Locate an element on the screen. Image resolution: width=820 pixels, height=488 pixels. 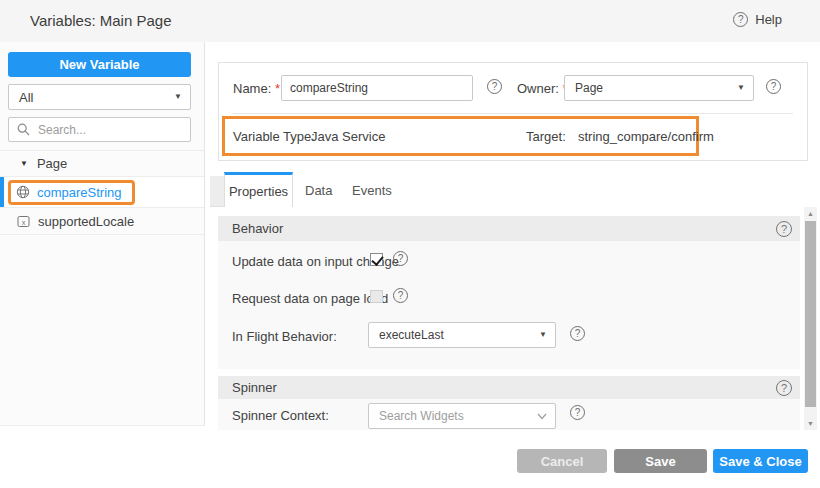
tree-item-supportedlocale: x supportedLocale is located at coordinates (102, 222).